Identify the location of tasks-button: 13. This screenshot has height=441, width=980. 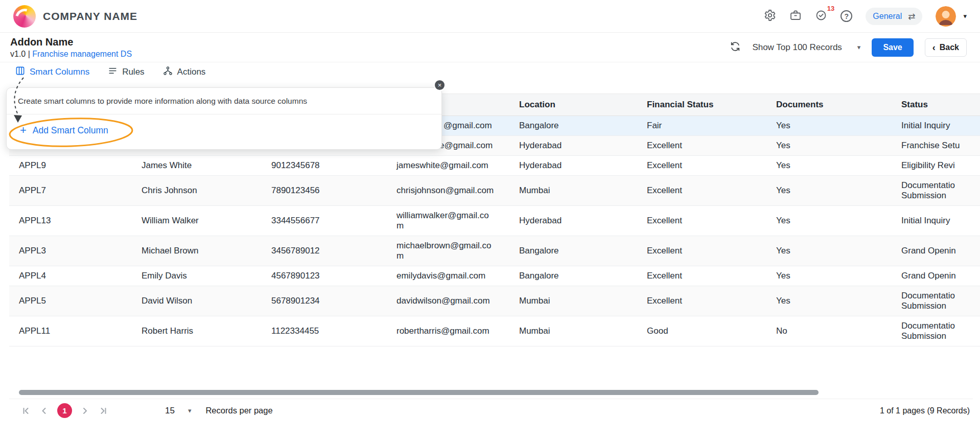
(821, 16).